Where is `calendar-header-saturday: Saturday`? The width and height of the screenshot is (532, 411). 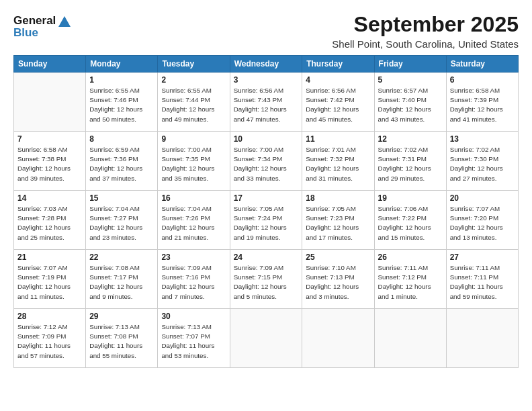 calendar-header-saturday: Saturday is located at coordinates (482, 64).